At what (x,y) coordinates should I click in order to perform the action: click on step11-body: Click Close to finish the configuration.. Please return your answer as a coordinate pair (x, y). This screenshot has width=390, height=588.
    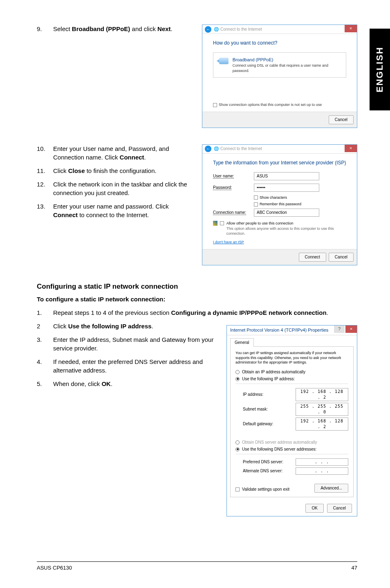
    Looking at the image, I should click on (123, 171).